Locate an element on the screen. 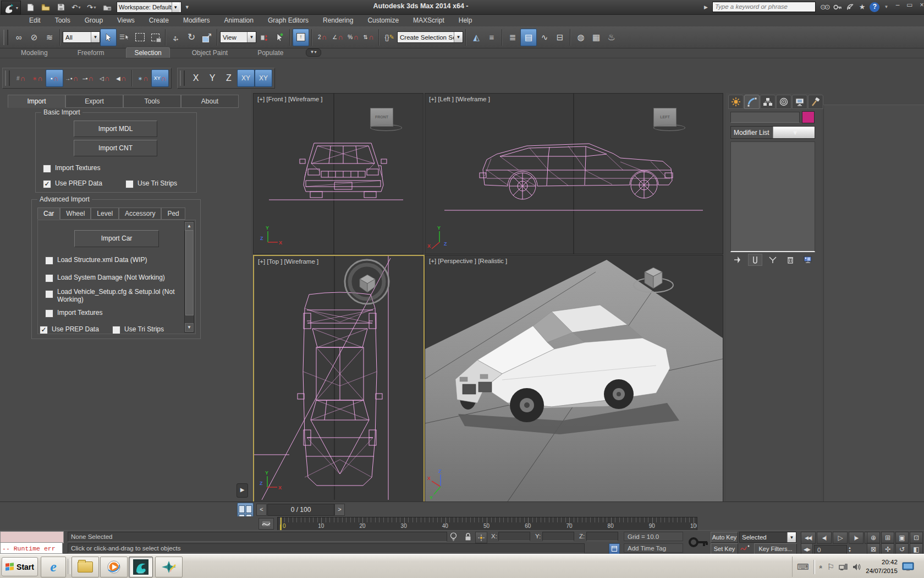  constrain-xy-button: XY is located at coordinates (246, 78).